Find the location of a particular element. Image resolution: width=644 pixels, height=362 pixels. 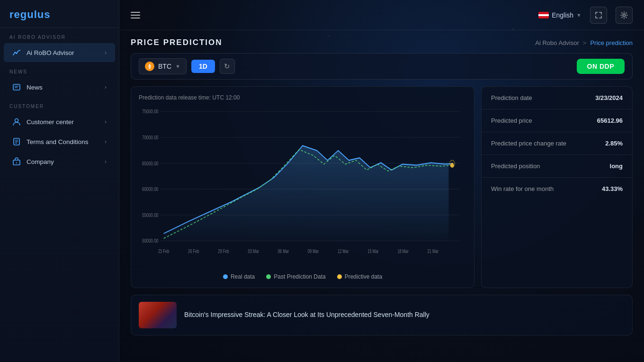

terms-chevron-icon: › is located at coordinates (106, 142).